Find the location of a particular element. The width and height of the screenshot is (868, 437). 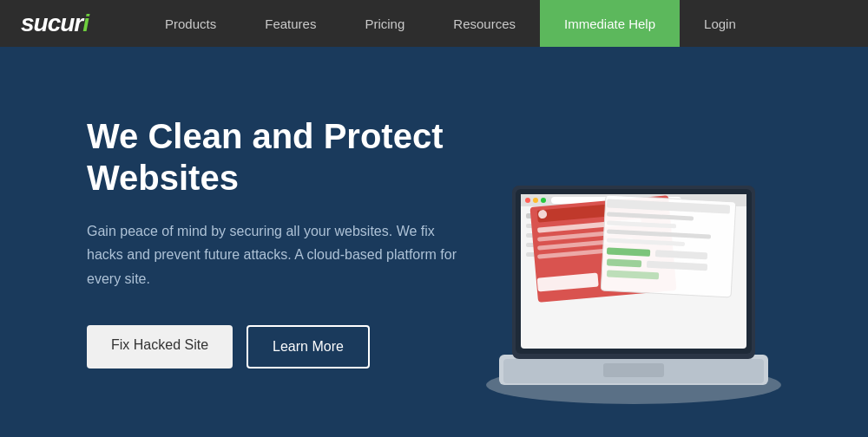

nav-pricing: Pricing is located at coordinates (385, 23).